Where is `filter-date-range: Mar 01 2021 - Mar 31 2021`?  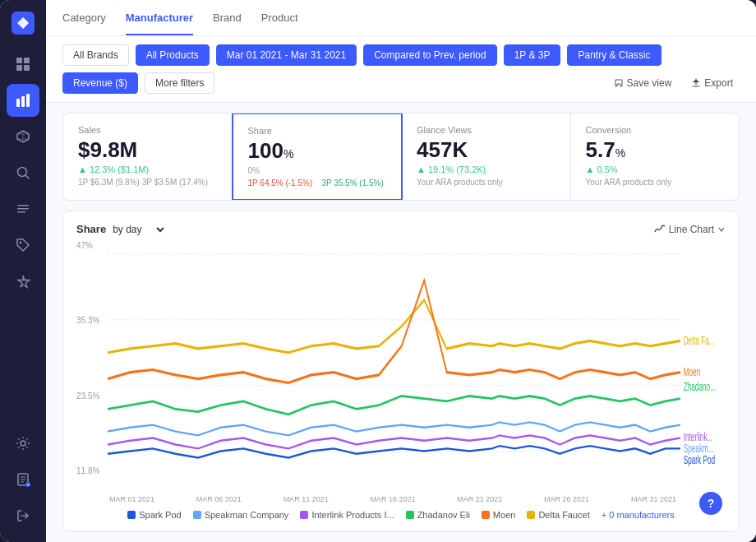
filter-date-range: Mar 01 2021 - Mar 31 2021 is located at coordinates (286, 55).